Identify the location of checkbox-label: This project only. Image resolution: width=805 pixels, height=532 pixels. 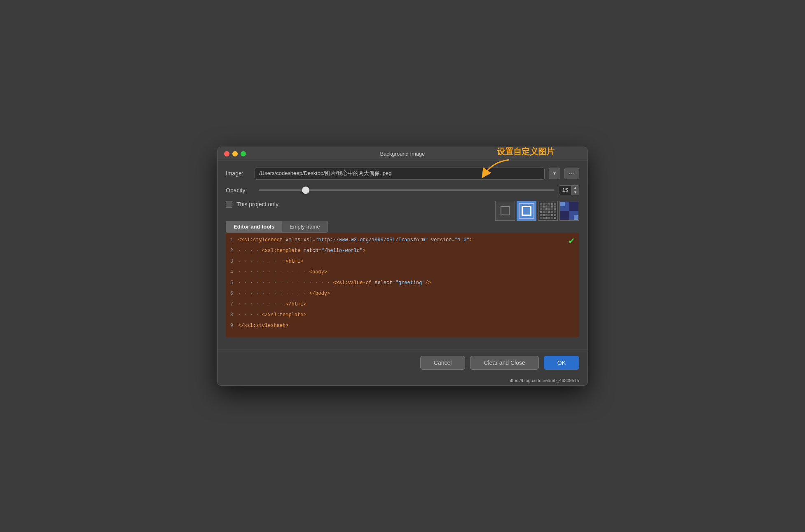
(257, 204).